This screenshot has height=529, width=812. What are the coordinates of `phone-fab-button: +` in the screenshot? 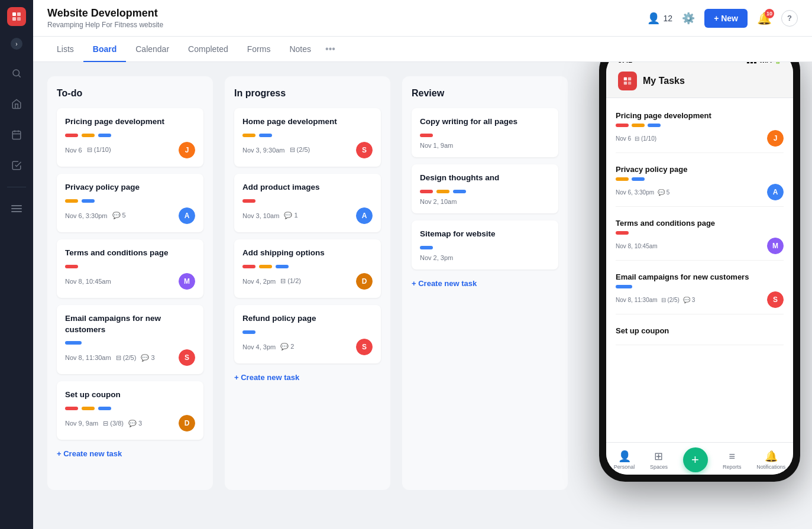 It's located at (695, 460).